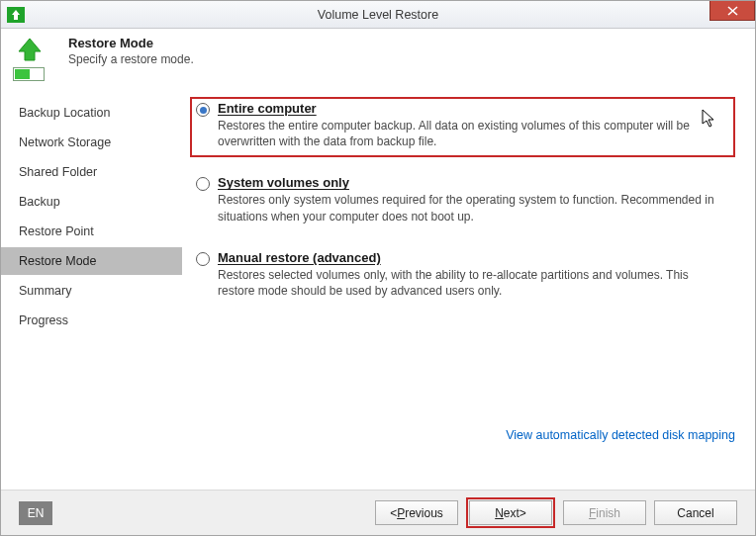  What do you see at coordinates (511, 512) in the screenshot?
I see `next-button-highlight: Next >` at bounding box center [511, 512].